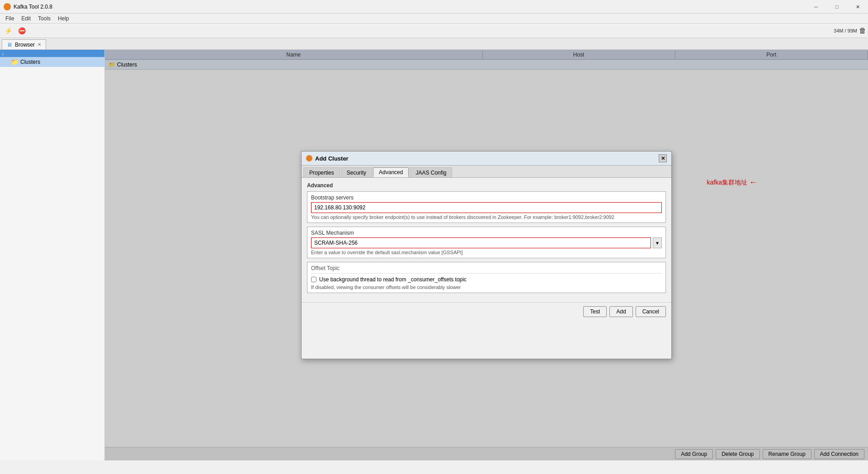 The height and width of the screenshot is (474, 868). I want to click on dialog-title-text: Add Cluster, so click(332, 158).